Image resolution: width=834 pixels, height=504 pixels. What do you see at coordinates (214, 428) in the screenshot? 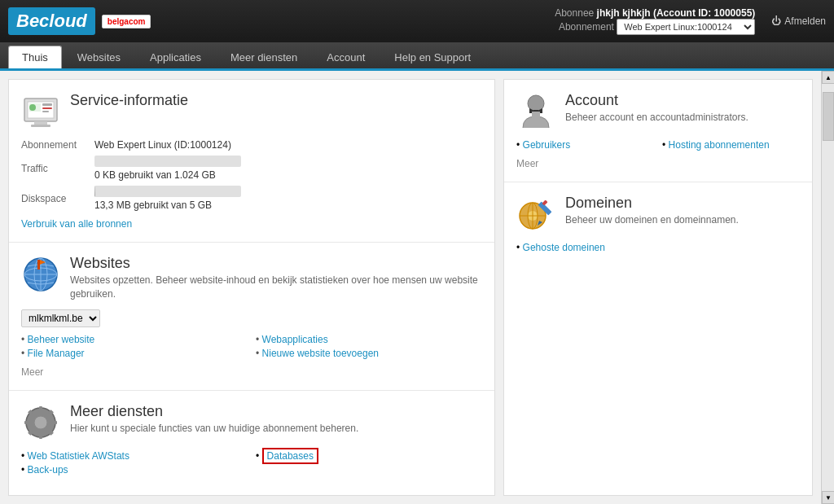
I see `meer-diensten-desc: Hier kunt u speciale functies van uw hui…` at bounding box center [214, 428].